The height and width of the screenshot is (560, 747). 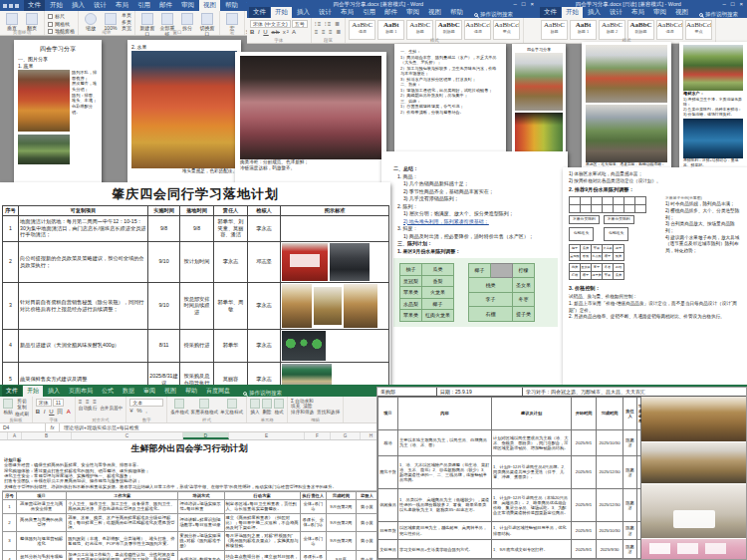 I want to click on outline-line-link: 2) 地头堆头利用，陈列紧凑衔接基础；, so click(x=480, y=222).